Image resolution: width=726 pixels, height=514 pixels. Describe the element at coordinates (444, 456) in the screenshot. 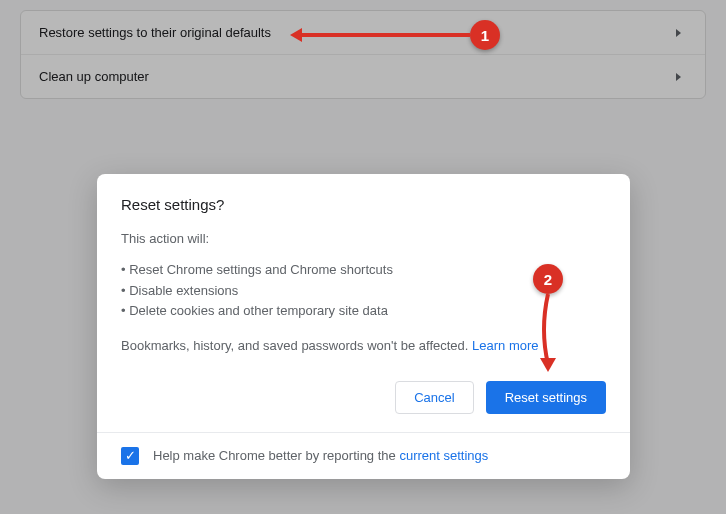

I see `current-settings-link: current settings` at that location.